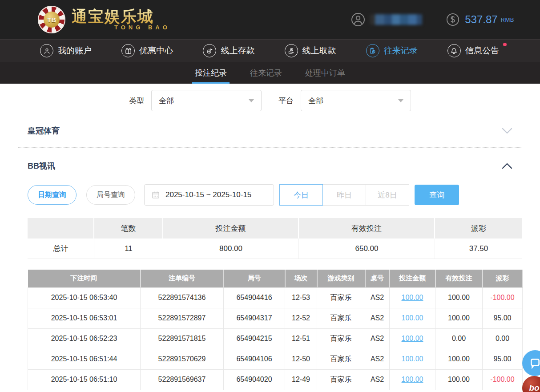  What do you see at coordinates (531, 384) in the screenshot?
I see `promo-float-button: bo` at bounding box center [531, 384].